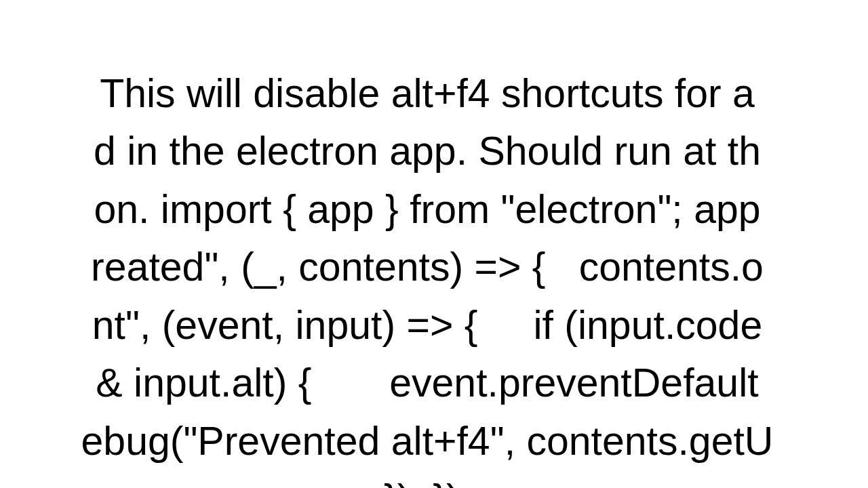 Image resolution: width=868 pixels, height=488 pixels. I want to click on code-line-7: ebug("Prevented alt+f4", contents.getU, so click(427, 441).